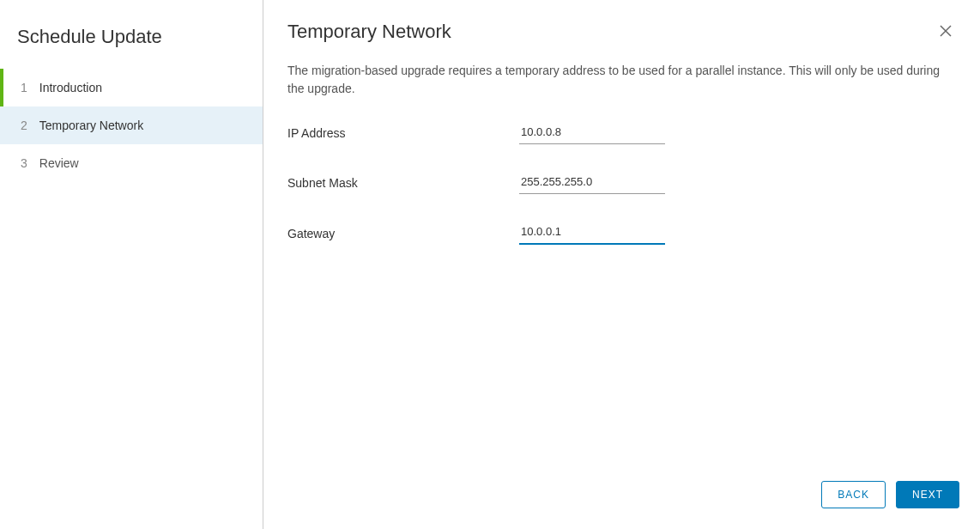 Image resolution: width=980 pixels, height=529 pixels. Describe the element at coordinates (369, 32) in the screenshot. I see `page-title: Temporary Network` at that location.